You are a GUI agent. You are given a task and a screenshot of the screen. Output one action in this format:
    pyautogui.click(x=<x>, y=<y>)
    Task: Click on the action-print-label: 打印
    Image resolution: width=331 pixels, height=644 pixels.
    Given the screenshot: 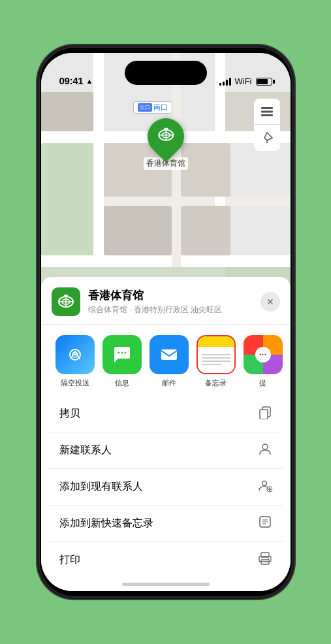 What is the action you would take?
    pyautogui.click(x=70, y=560)
    